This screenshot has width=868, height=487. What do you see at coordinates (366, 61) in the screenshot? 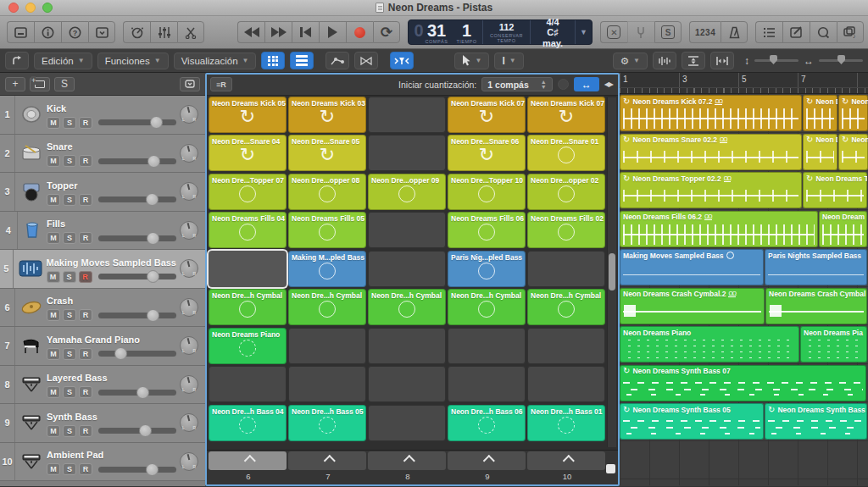
I see `flex-button` at bounding box center [366, 61].